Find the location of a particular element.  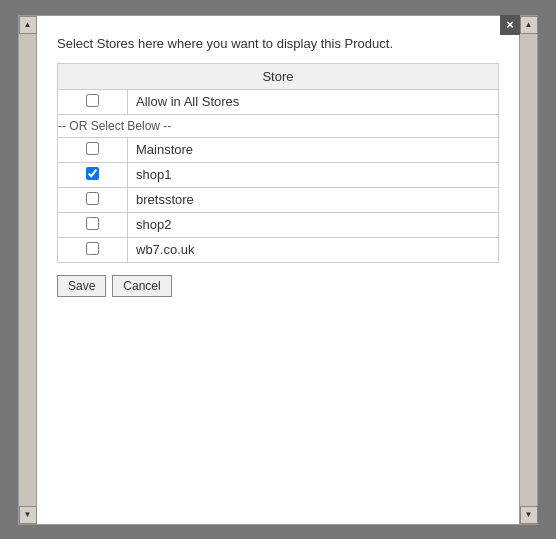

store-name-0: Mainstore is located at coordinates (314, 150).